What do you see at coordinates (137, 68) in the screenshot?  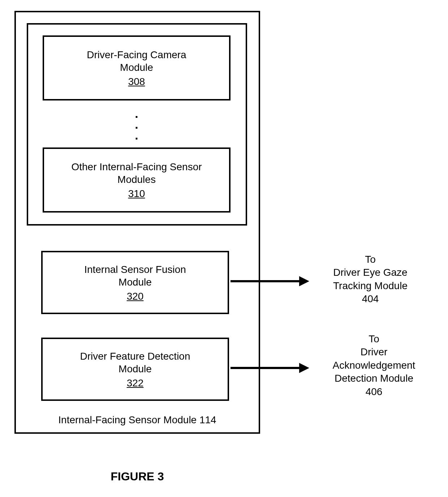 I see `driver-facing-camera-module: Driver-Facing CameraModule 308` at bounding box center [137, 68].